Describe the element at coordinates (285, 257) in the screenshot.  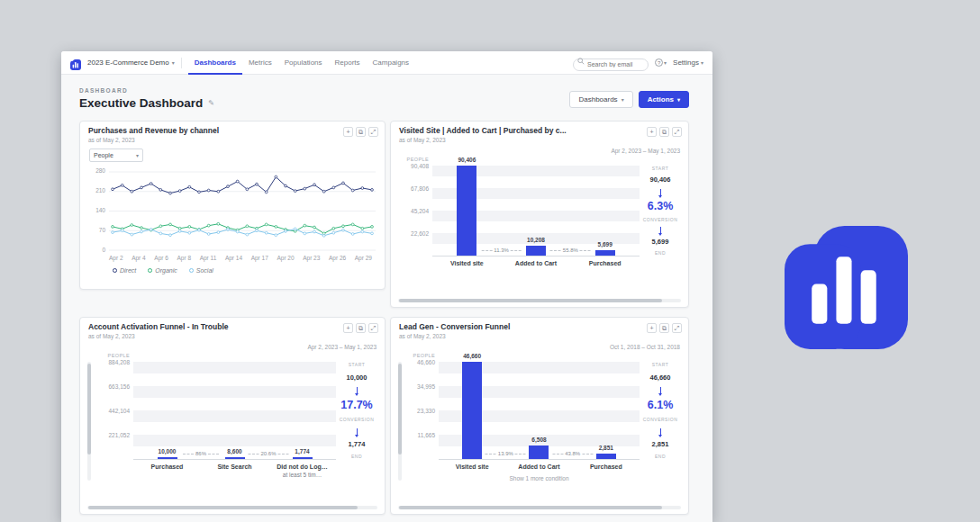
I see `x-tick: Apr 20` at that location.